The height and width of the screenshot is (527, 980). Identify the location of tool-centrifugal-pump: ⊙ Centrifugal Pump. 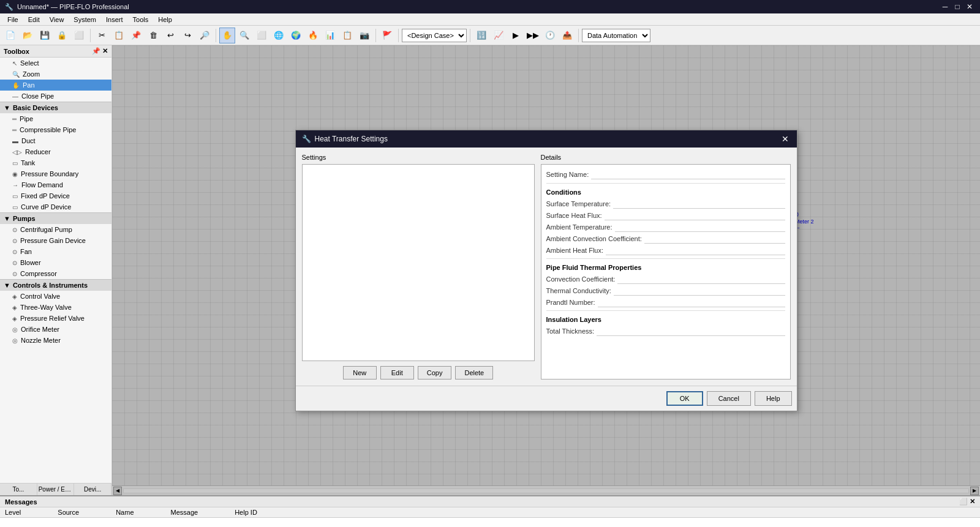
(56, 230).